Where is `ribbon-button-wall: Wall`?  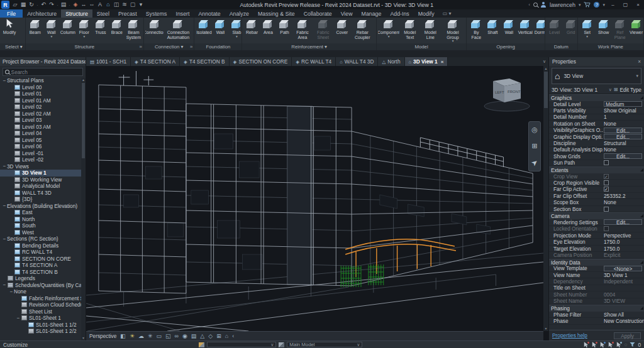
ribbon-button-wall: Wall is located at coordinates (220, 31).